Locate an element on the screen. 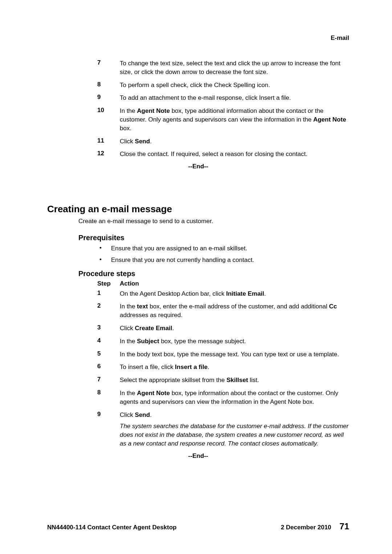  step-number: 6 is located at coordinates (109, 367).